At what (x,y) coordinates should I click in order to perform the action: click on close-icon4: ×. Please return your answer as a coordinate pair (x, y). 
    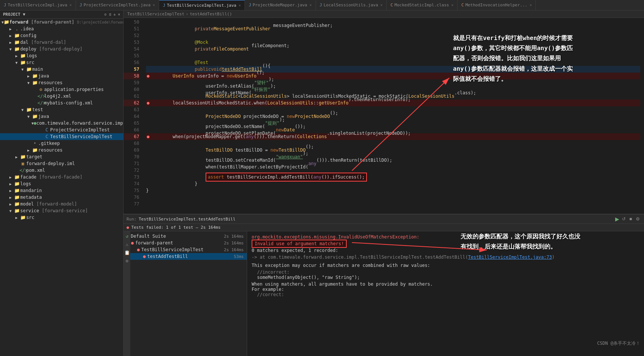
    Looking at the image, I should click on (311, 5).